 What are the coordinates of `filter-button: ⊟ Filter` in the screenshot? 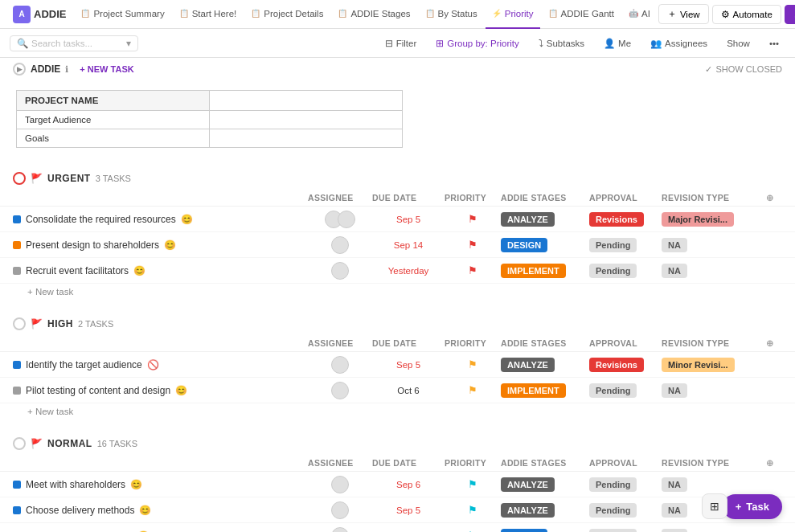 It's located at (401, 43).